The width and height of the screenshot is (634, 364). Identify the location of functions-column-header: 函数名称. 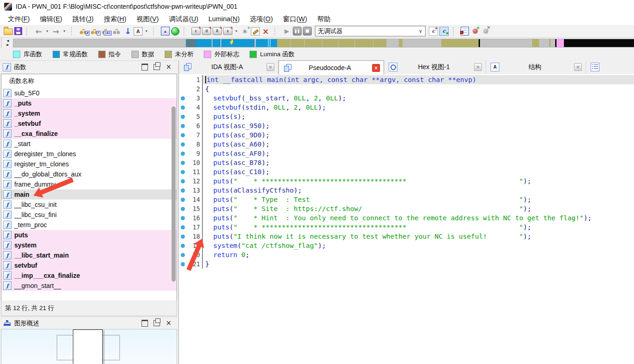
(89, 81).